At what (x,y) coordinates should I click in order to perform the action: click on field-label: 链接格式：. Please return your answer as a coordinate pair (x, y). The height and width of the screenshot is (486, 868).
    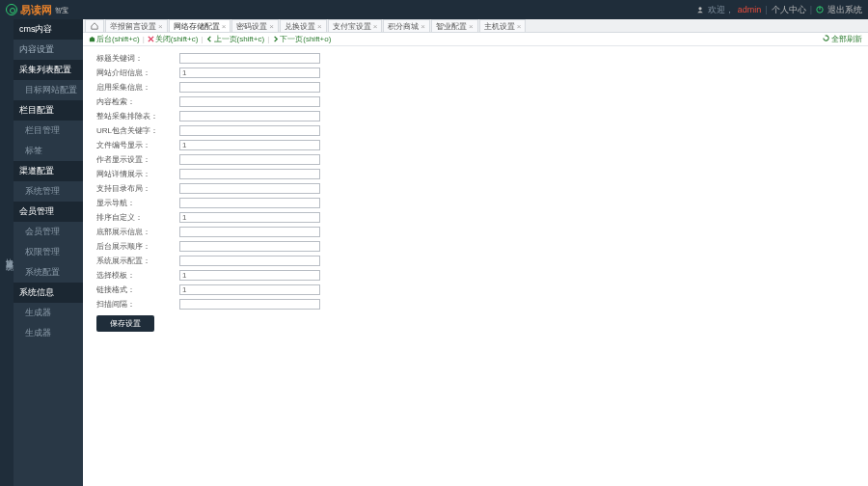
    Looking at the image, I should click on (138, 289).